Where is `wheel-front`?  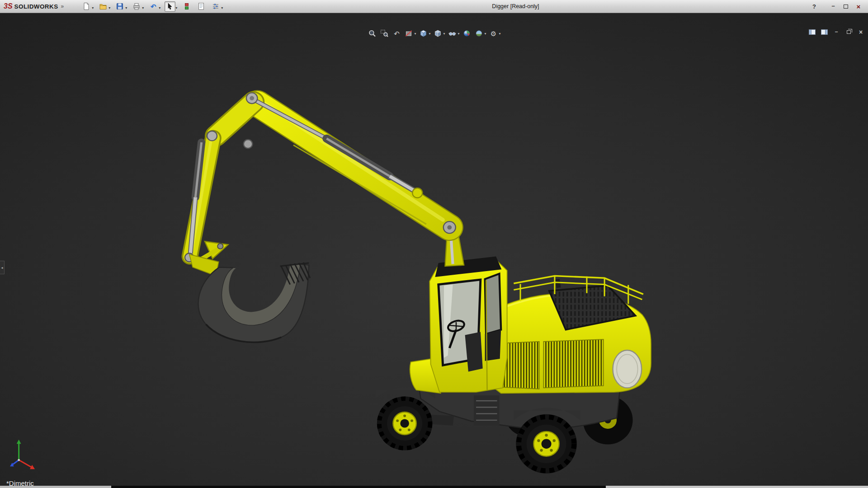 wheel-front is located at coordinates (405, 423).